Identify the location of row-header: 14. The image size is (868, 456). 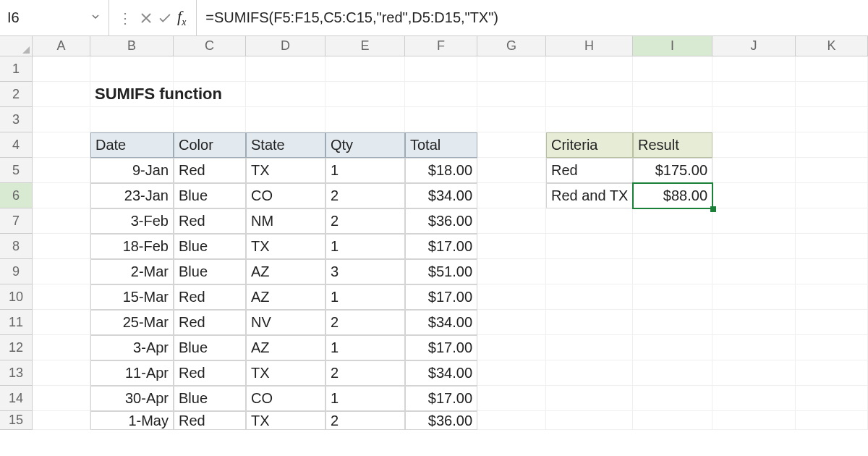
(16, 398).